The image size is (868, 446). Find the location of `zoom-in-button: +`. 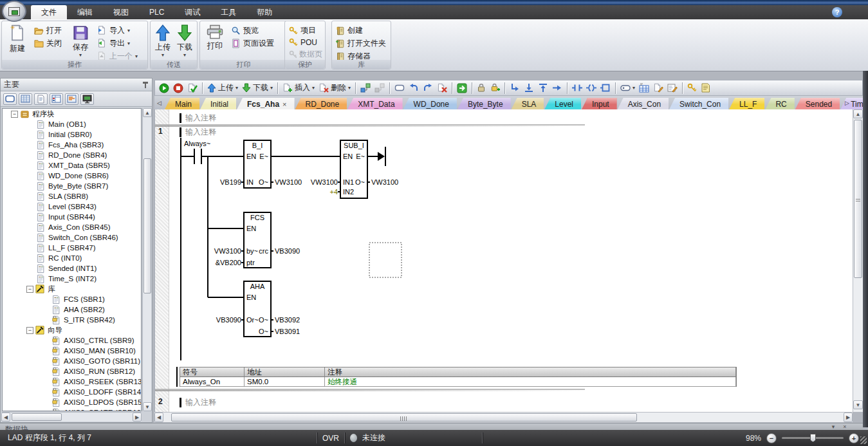

zoom-in-button: + is located at coordinates (854, 438).